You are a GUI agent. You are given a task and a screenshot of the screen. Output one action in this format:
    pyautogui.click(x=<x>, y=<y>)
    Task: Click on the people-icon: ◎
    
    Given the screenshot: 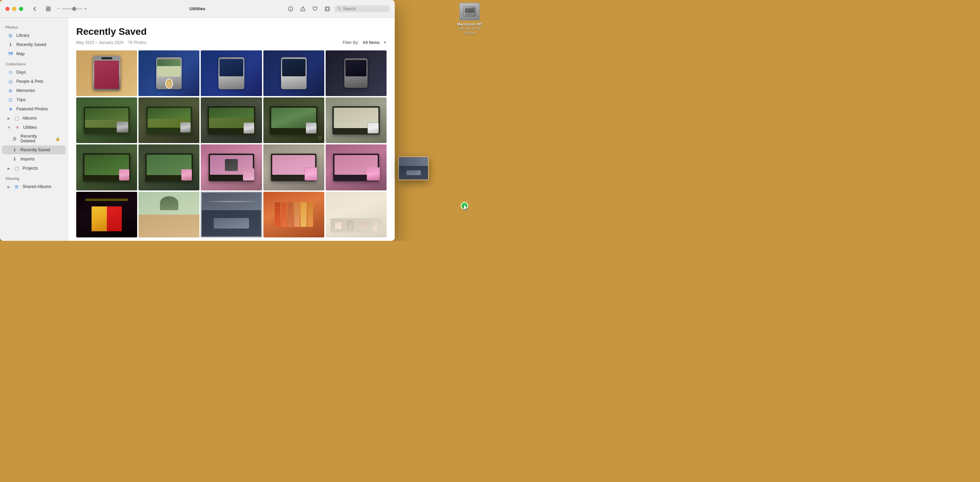 What is the action you would take?
    pyautogui.click(x=11, y=81)
    